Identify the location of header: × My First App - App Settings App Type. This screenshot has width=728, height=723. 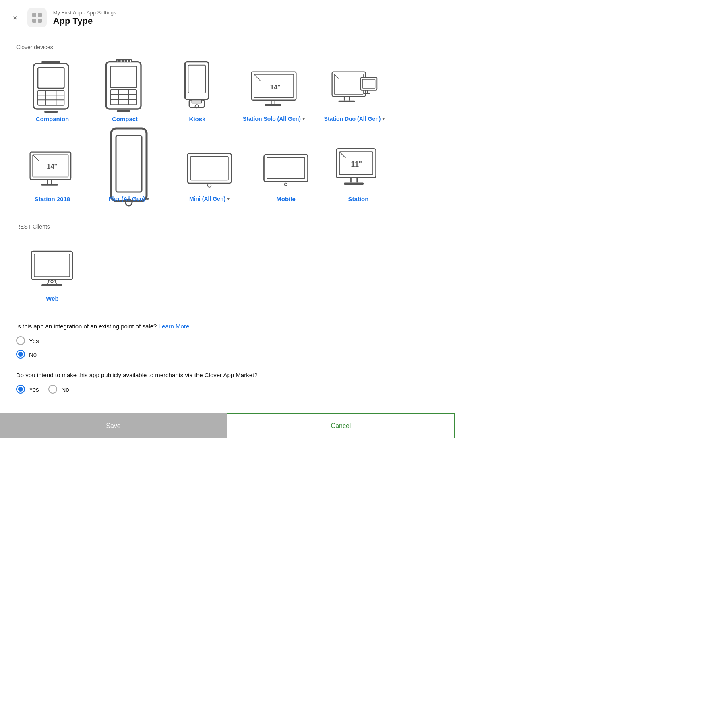
(228, 17).